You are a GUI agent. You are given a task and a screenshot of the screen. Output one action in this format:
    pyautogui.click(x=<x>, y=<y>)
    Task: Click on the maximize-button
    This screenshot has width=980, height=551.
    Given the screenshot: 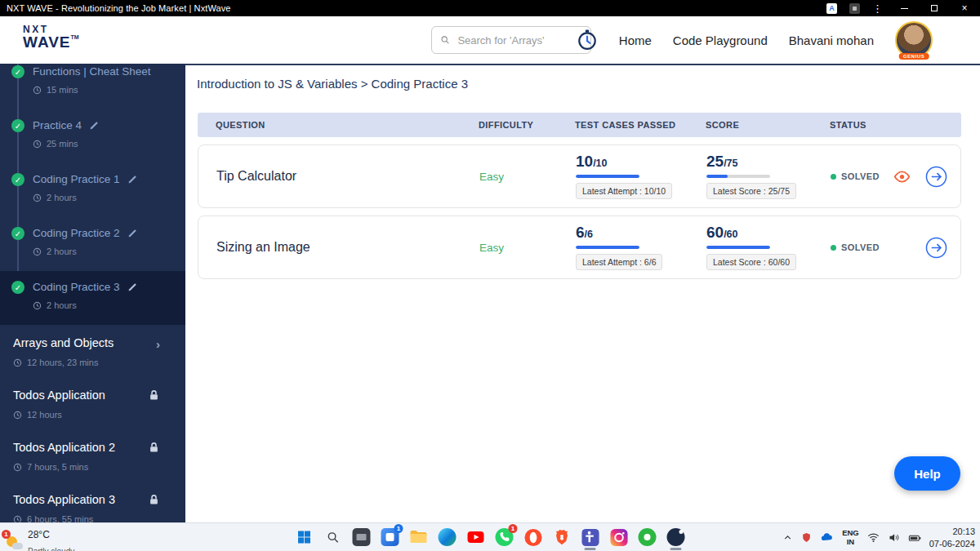 What is the action you would take?
    pyautogui.click(x=934, y=8)
    